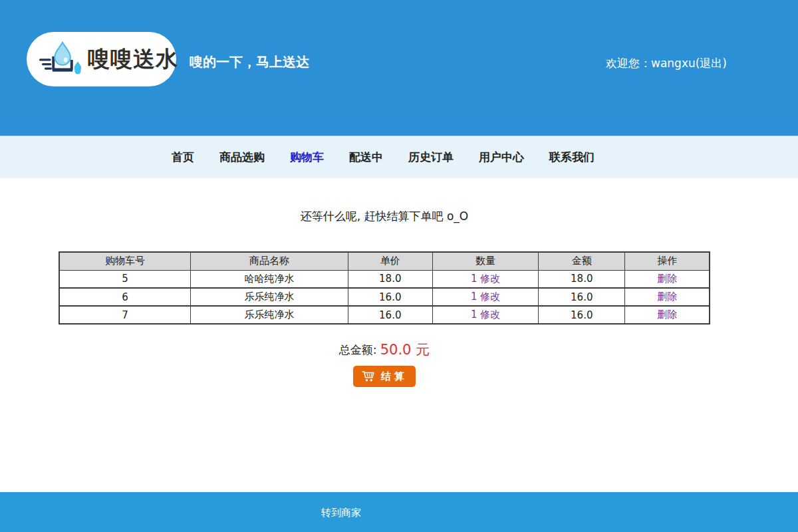 Image resolution: width=798 pixels, height=532 pixels. Describe the element at coordinates (341, 513) in the screenshot. I see `merchant-link: 转到商家` at that location.